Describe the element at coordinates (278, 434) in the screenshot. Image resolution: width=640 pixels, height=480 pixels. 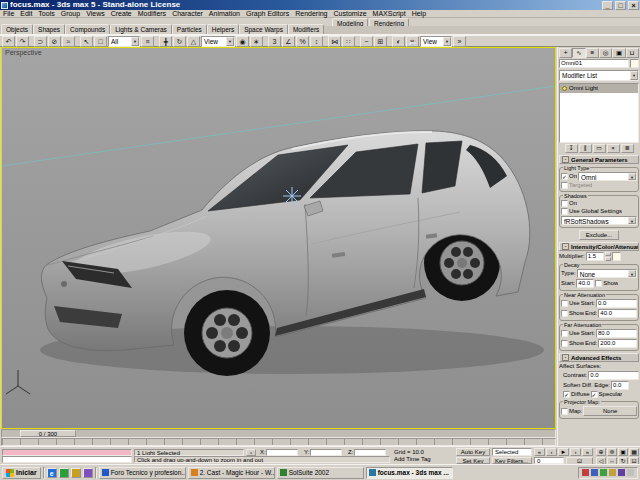
I see `time-slider-track: 0 / 300` at that location.